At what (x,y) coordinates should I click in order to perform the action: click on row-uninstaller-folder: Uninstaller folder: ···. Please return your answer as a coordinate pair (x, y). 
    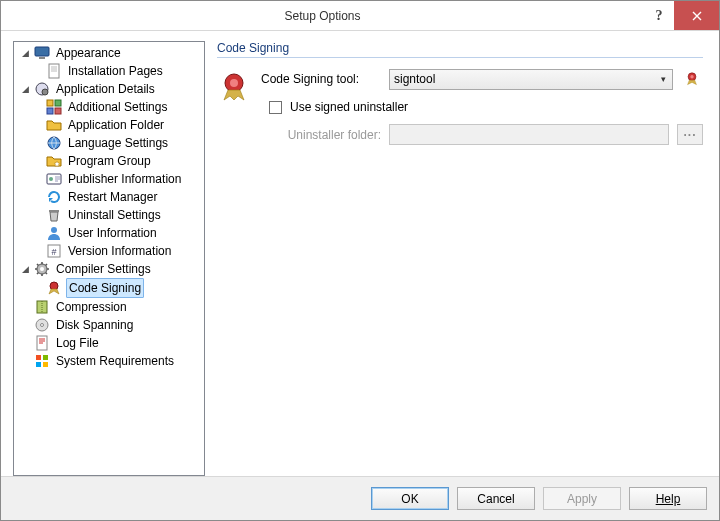
    Looking at the image, I should click on (482, 134).